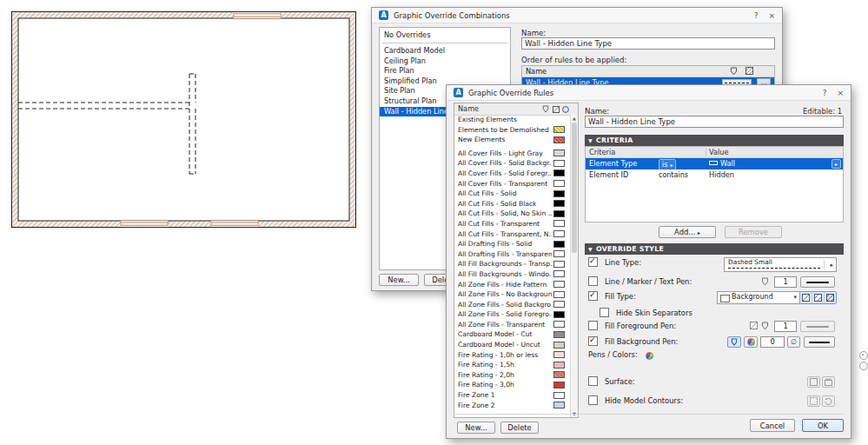  Describe the element at coordinates (513, 235) in the screenshot. I see `rule-list-item: All Cut Fills - Transparent, N...` at that location.